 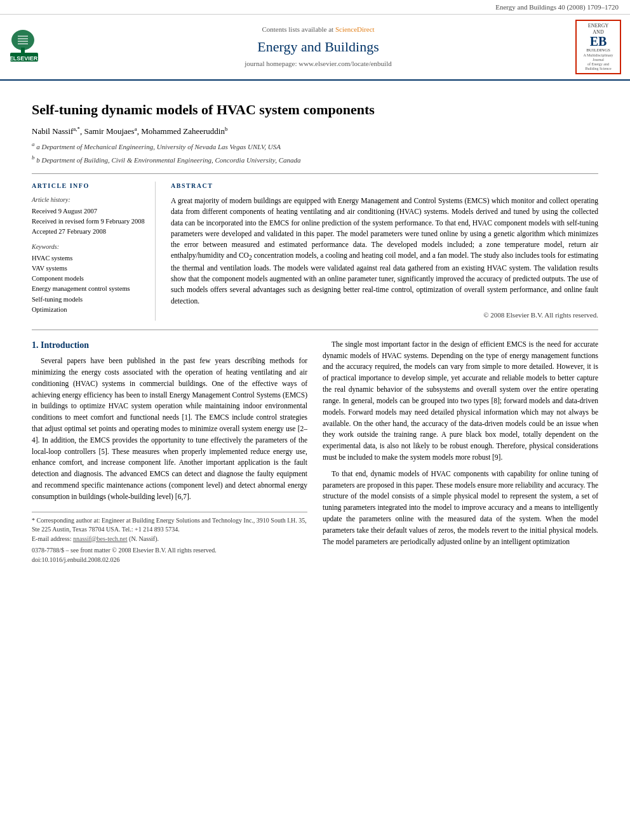 I want to click on keyword-4: Energy management control systems, so click(x=89, y=288).